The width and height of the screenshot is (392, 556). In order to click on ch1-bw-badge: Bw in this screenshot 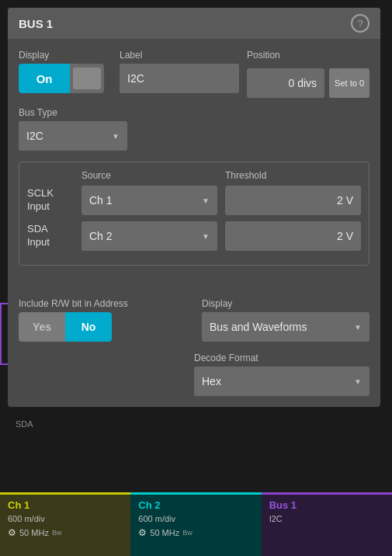, I will do `click(57, 533)`.